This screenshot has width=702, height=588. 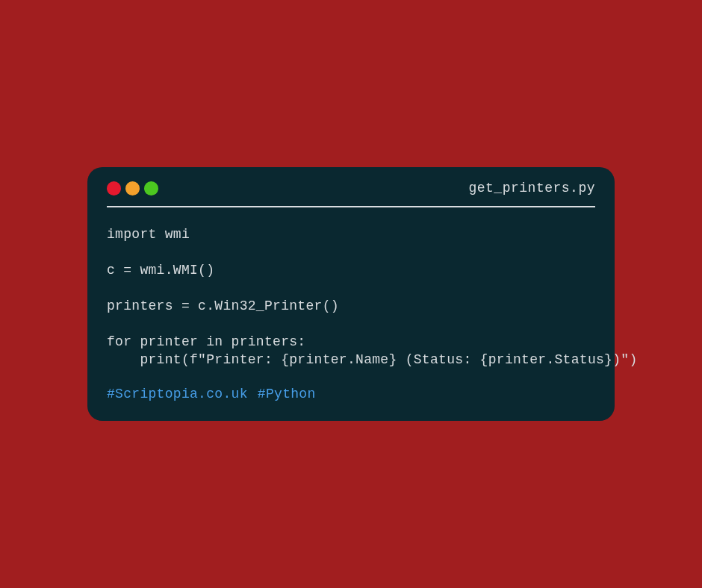 What do you see at coordinates (114, 188) in the screenshot?
I see `close-icon` at bounding box center [114, 188].